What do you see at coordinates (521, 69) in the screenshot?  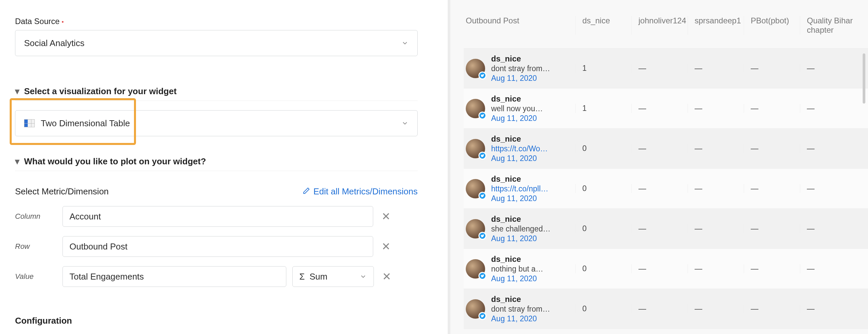 I see `post-texts: ds_nicedont stray from…Aug 11, 2020` at bounding box center [521, 69].